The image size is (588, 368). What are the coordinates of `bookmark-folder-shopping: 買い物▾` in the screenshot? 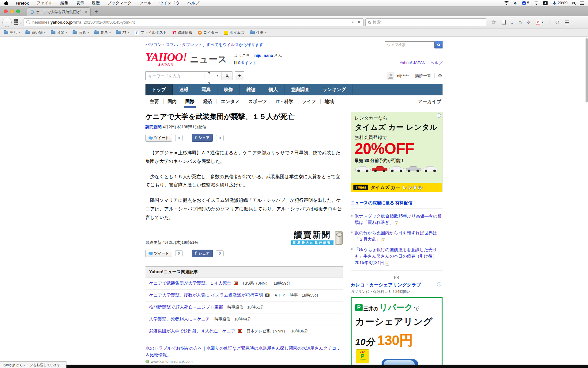 It's located at (36, 33).